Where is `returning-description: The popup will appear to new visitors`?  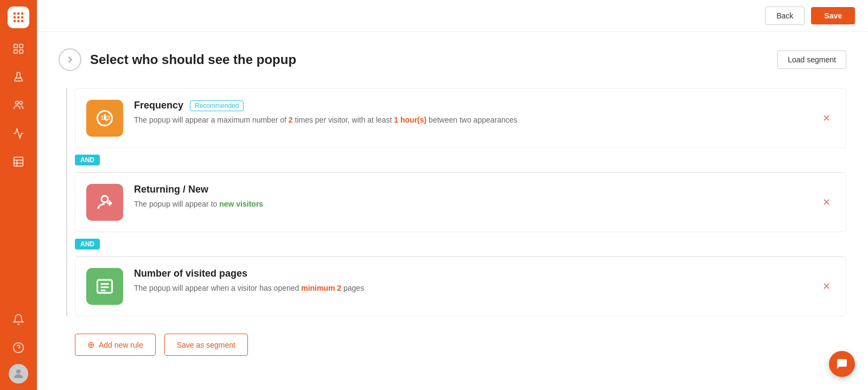 returning-description: The popup will appear to new visitors is located at coordinates (476, 204).